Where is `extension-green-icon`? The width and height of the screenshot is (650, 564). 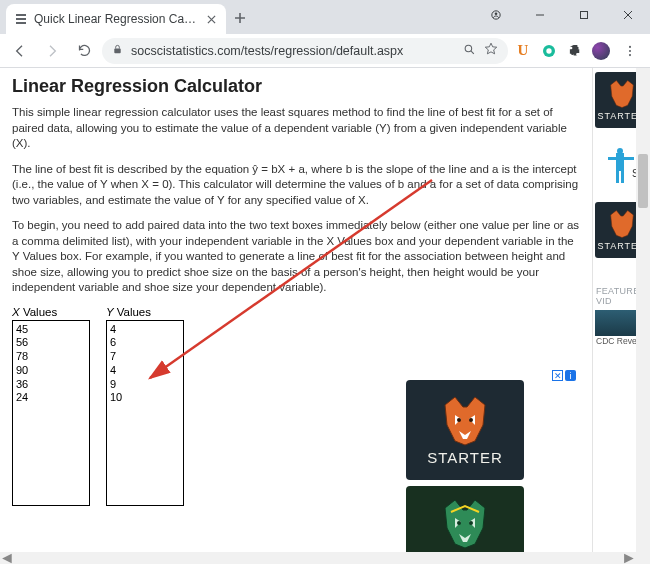 extension-green-icon is located at coordinates (549, 51).